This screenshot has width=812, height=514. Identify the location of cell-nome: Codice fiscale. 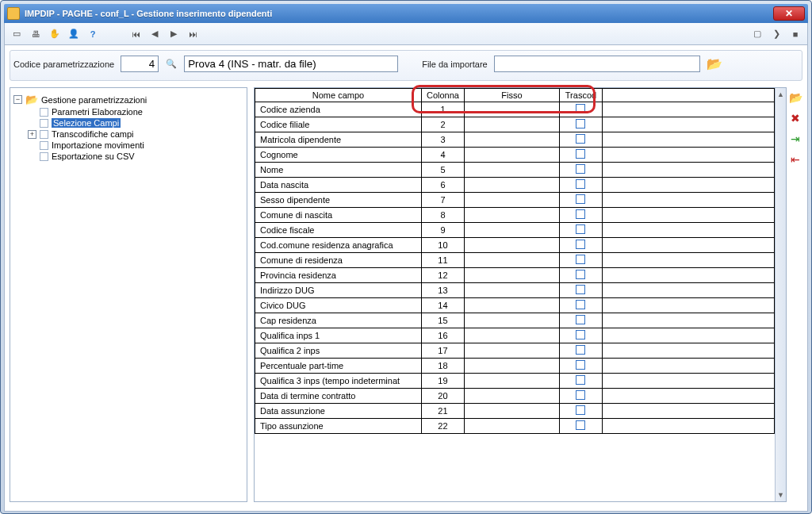
(339, 230).